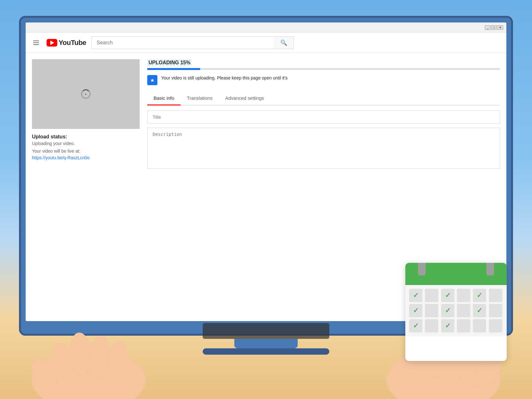 The width and height of the screenshot is (532, 399). What do you see at coordinates (152, 80) in the screenshot?
I see `notification-star-icon: ★` at bounding box center [152, 80].